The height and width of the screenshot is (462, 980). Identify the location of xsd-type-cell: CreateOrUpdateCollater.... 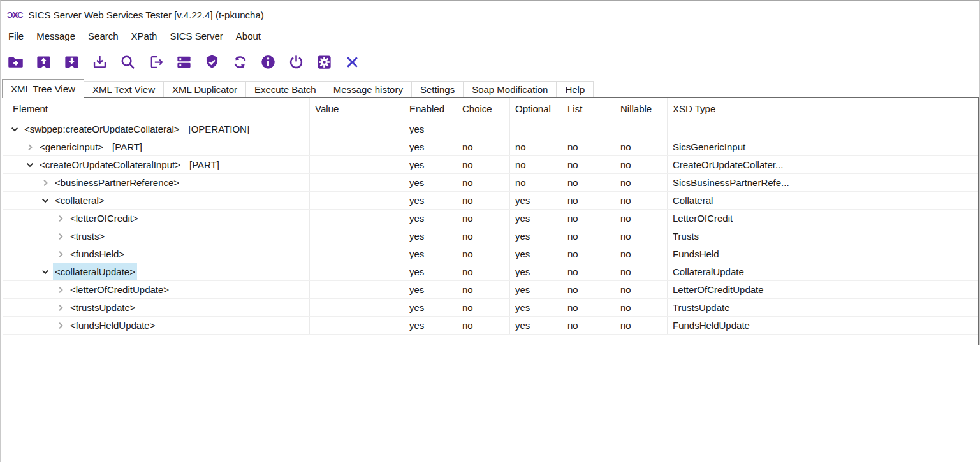
(735, 164).